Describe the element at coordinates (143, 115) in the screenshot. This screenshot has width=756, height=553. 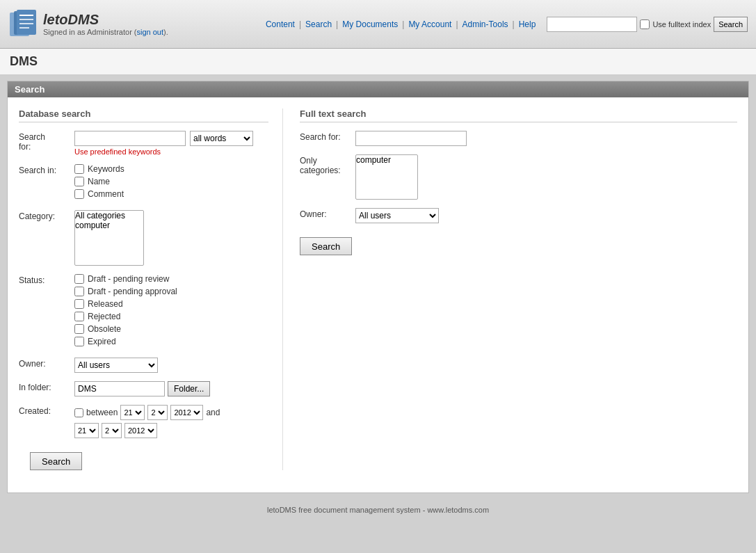
I see `db-search-title: Database search` at that location.